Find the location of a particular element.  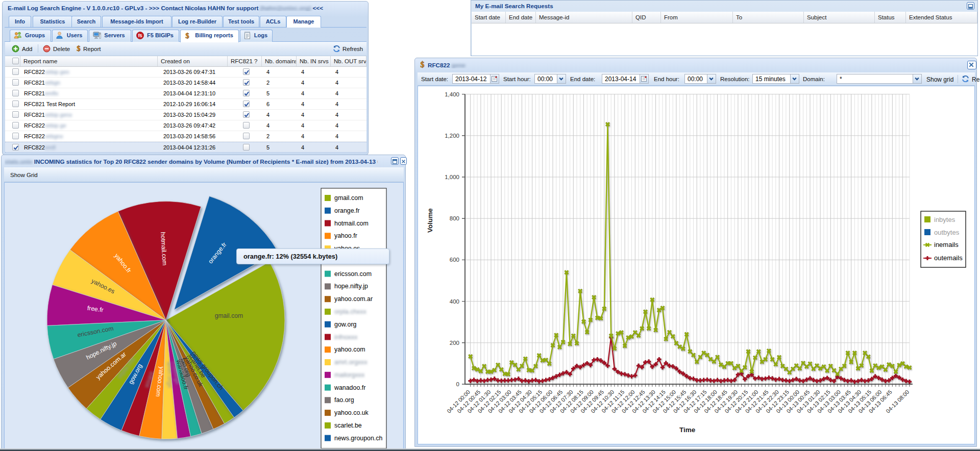

svg-text: ericsson.com is located at coordinates (353, 274).